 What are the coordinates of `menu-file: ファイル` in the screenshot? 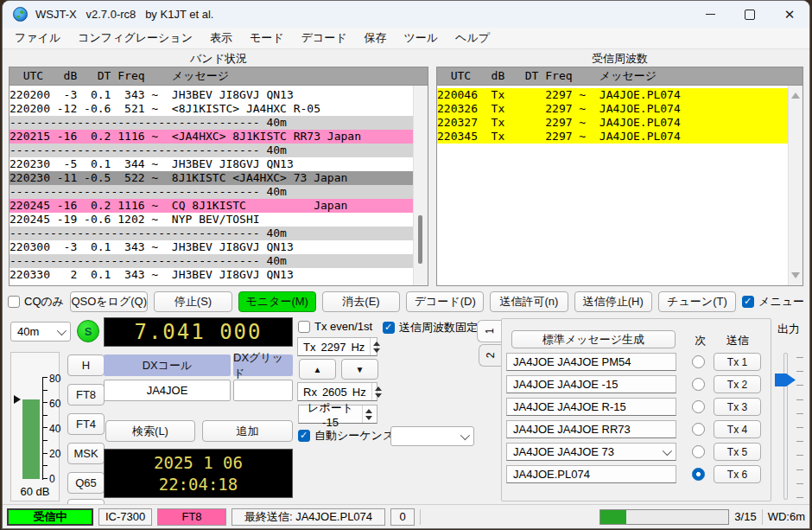 It's located at (38, 38).